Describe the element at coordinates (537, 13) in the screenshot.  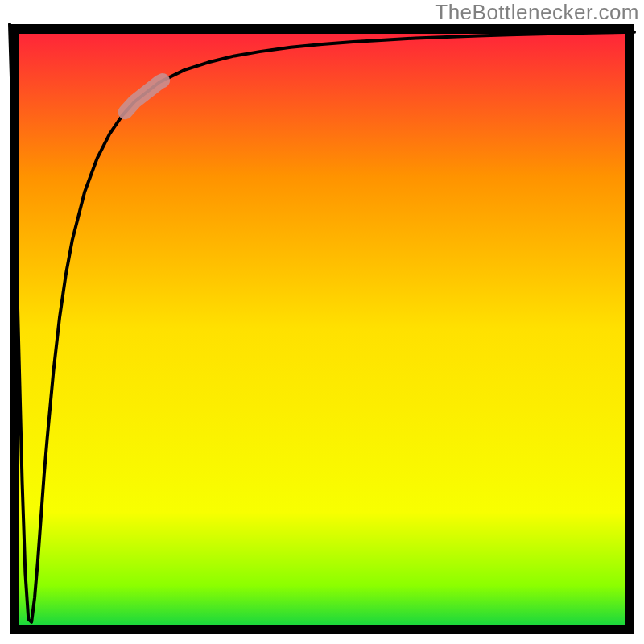
I see `attribution-label: TheBottlenecker.com` at that location.